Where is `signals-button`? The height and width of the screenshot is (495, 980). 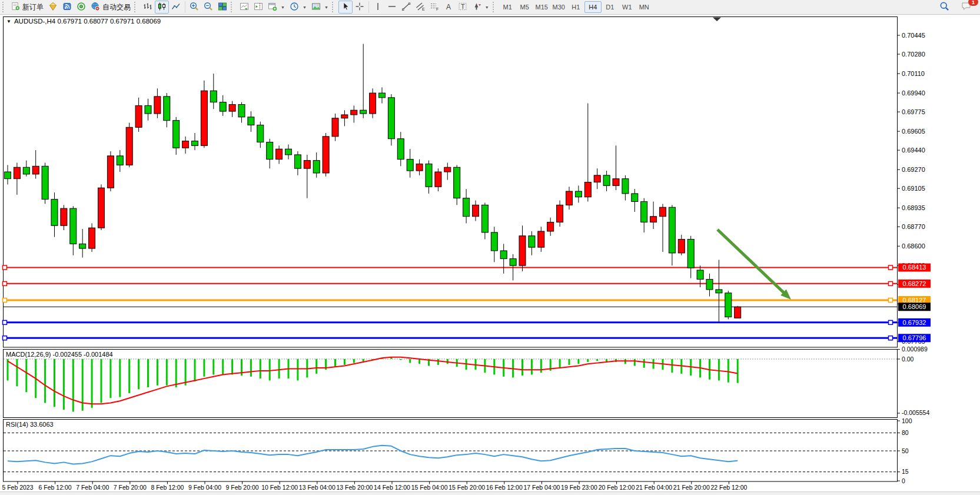 signals-button is located at coordinates (67, 7).